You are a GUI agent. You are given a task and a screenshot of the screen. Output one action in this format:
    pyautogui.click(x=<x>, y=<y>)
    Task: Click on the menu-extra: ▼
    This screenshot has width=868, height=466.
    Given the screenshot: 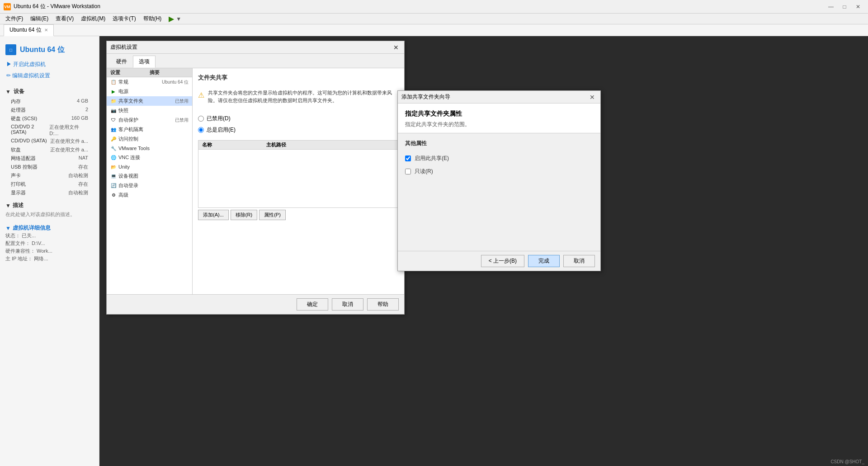 What is the action you would take?
    pyautogui.click(x=179, y=19)
    